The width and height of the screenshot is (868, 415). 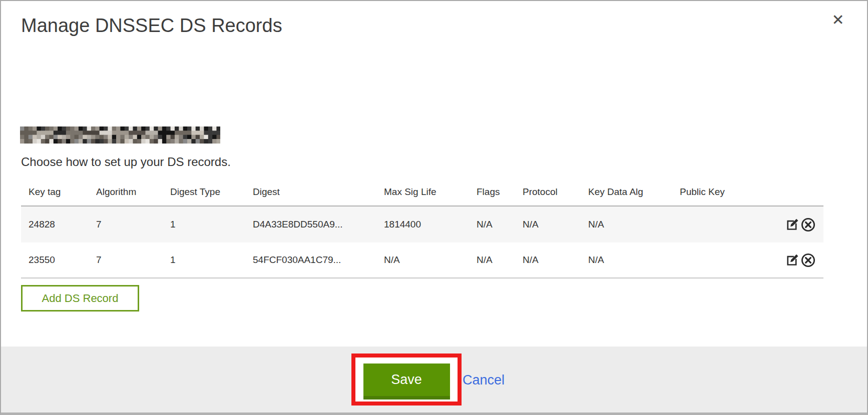 I want to click on cell-max-sig-life: 1814400, so click(x=430, y=224).